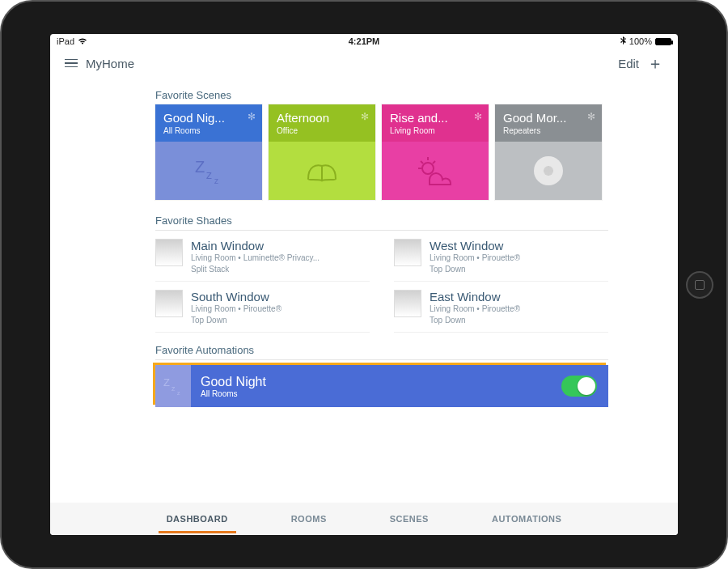 The width and height of the screenshot is (728, 569). What do you see at coordinates (364, 63) in the screenshot?
I see `app-header: MyHome Edit ＋` at bounding box center [364, 63].